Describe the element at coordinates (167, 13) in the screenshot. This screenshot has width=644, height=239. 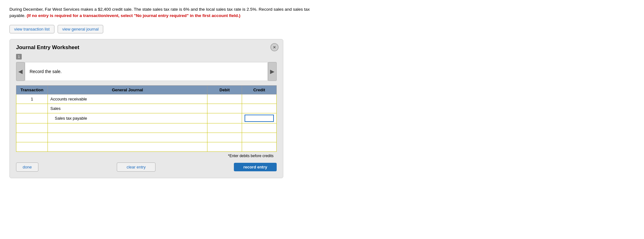
I see `problem-text: During December, Far West Services makes…` at that location.